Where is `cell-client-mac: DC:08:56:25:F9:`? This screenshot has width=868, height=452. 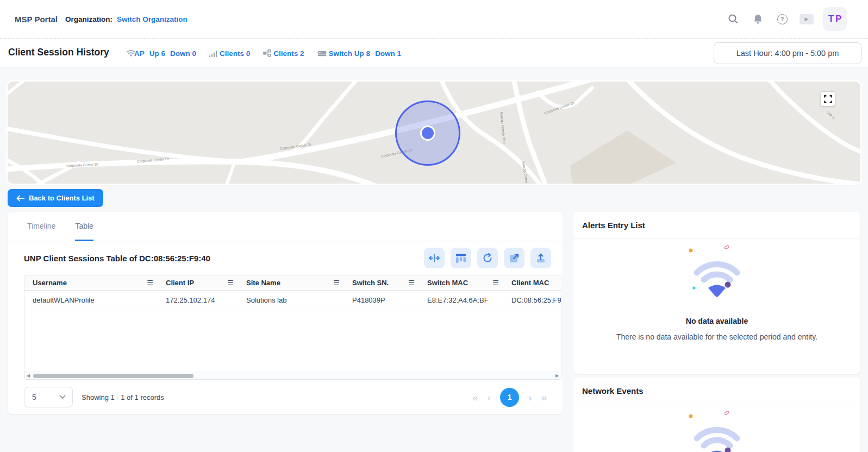 cell-client-mac: DC:08:56:25:F9: is located at coordinates (533, 300).